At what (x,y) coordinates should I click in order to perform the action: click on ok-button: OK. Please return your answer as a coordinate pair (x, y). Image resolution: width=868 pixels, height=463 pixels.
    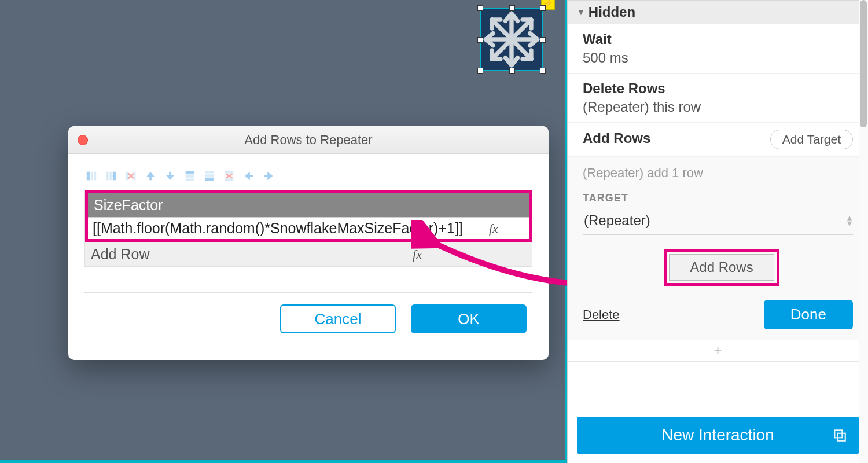
    Looking at the image, I should click on (469, 319).